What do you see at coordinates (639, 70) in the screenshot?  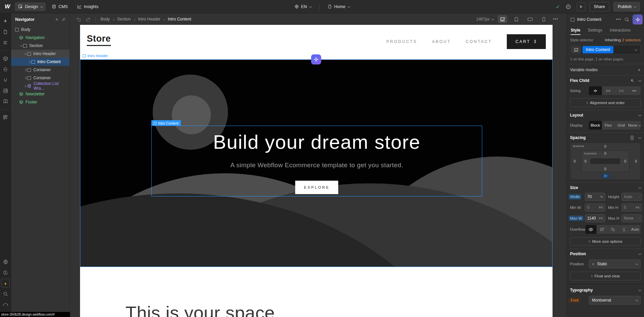 I see `add-variable-mode-icon: +` at bounding box center [639, 70].